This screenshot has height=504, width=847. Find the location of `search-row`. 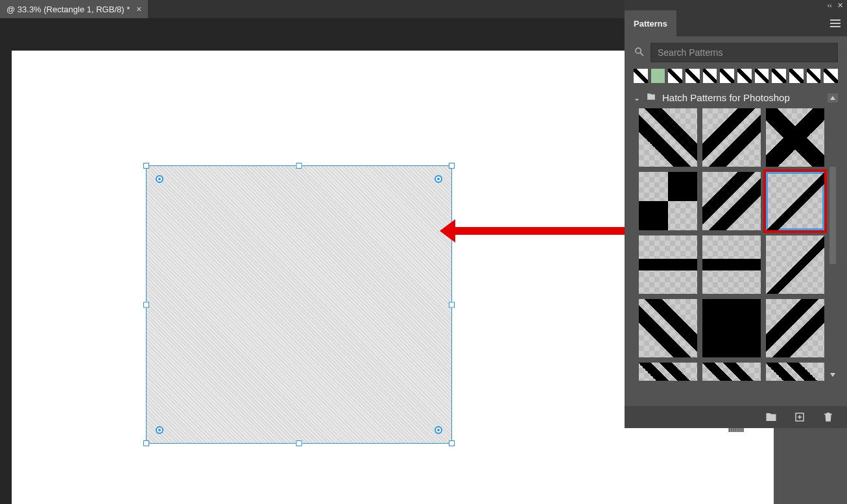

search-row is located at coordinates (735, 53).